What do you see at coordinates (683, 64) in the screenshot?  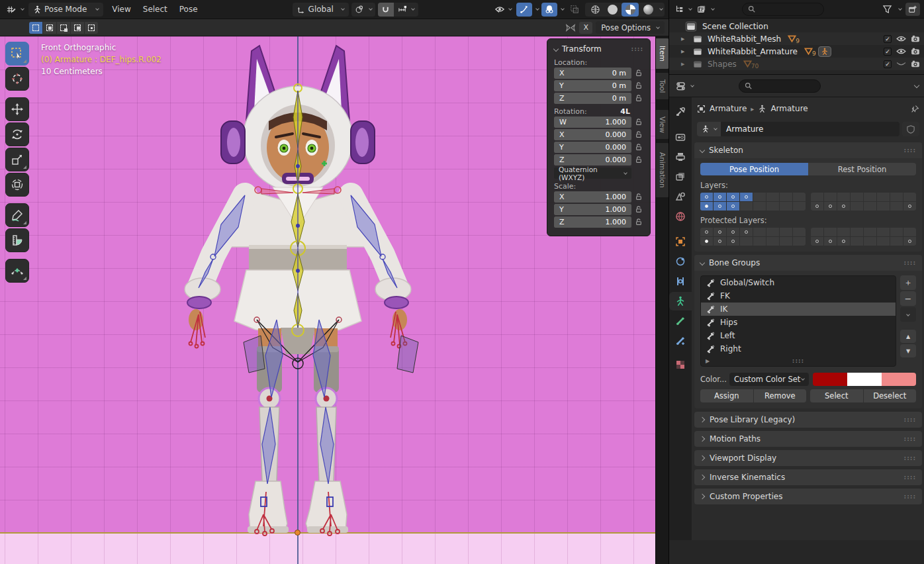 I see `disclosure-triangle-icon: ▶` at bounding box center [683, 64].